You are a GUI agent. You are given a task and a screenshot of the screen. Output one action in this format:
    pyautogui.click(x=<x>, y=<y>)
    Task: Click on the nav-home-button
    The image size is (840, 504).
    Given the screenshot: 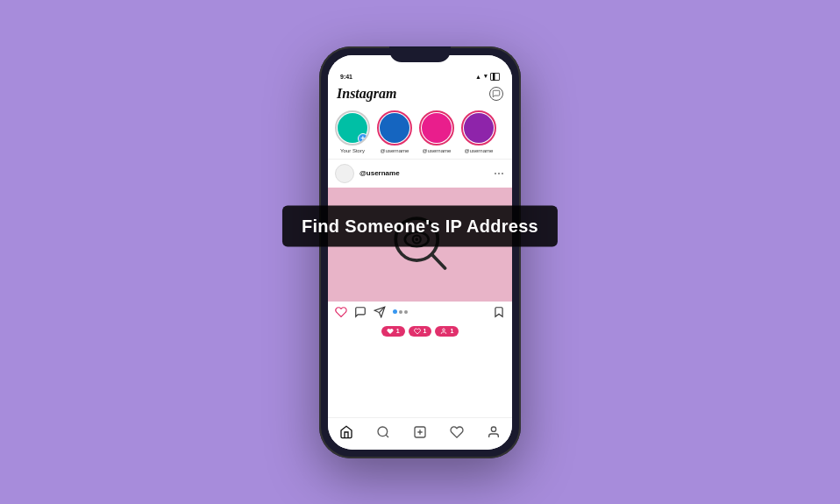 What is the action you would take?
    pyautogui.click(x=346, y=432)
    